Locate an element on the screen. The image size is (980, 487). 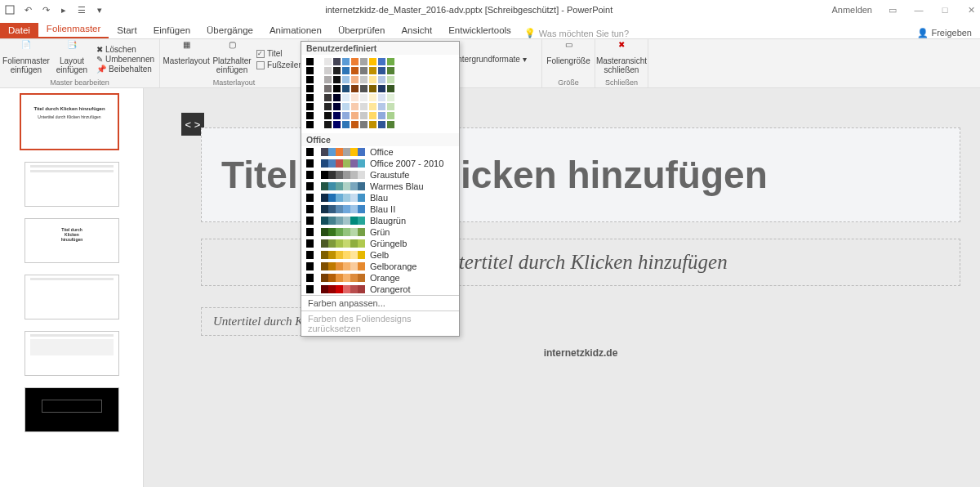
masterlayout-label: Masterlayout is located at coordinates (186, 62).